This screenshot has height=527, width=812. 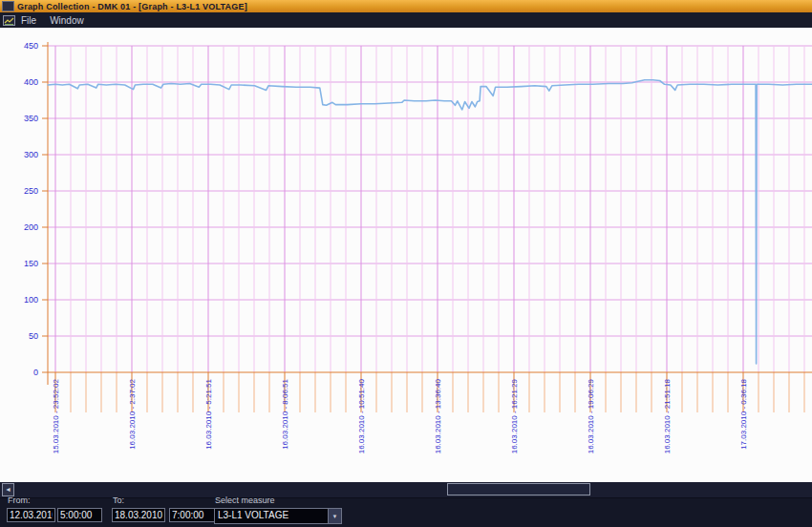 What do you see at coordinates (406, 504) in the screenshot?
I see `bottom-panel: ◄ From: To: Select measure L3-L1 VOLTAGE…` at bounding box center [406, 504].